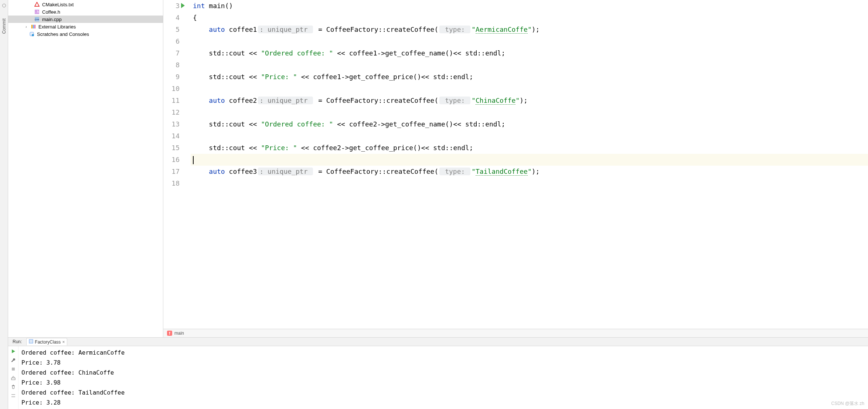  What do you see at coordinates (86, 169) in the screenshot?
I see `project-tree: CMakeLists.txt.hCoffee.hc++main.cpp › Ex…` at bounding box center [86, 169].